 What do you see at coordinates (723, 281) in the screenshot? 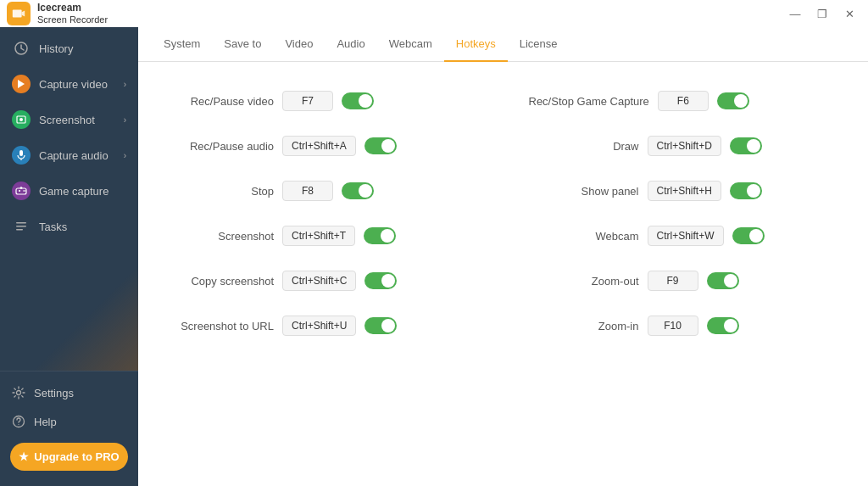
I see `hotkey-toggle-zoom-out` at bounding box center [723, 281].